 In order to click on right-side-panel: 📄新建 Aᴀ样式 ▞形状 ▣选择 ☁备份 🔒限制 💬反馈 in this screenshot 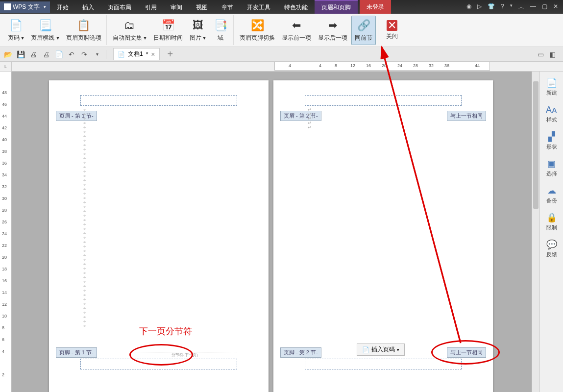, I will do `click(551, 232)`.